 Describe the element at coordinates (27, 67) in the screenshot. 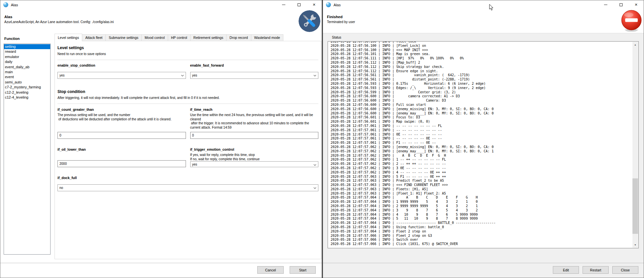

I see `sidebar-item-event_daily_ab: event_daily_ab` at that location.